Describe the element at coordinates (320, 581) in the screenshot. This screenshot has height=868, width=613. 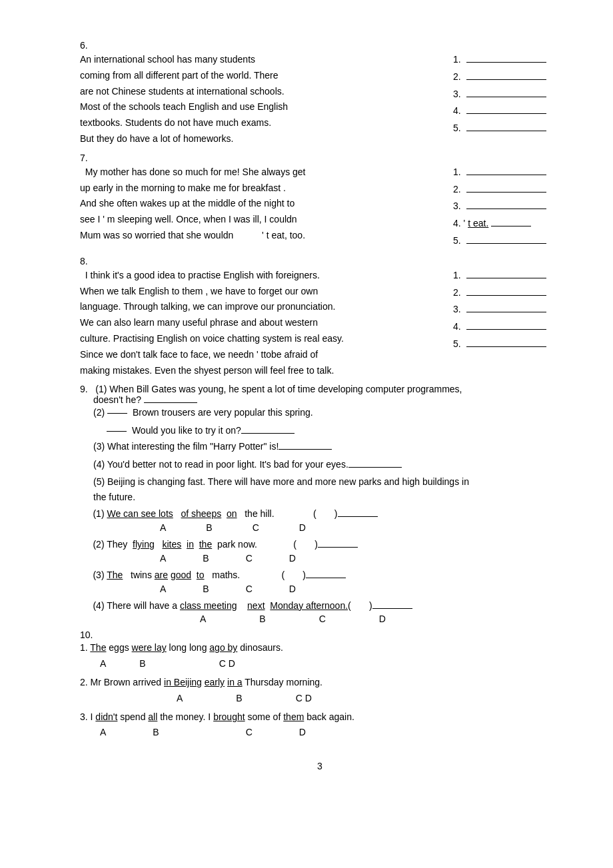
I see `mc-item-3: (3) The twins are good to maths. ( ) A B…` at that location.